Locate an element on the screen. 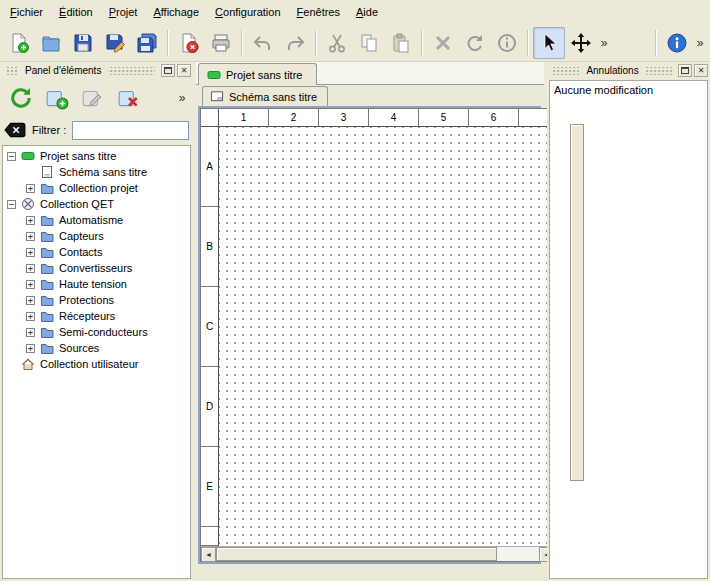 The image size is (710, 581). tree-item-collection-qet: Collection QET is located at coordinates (96, 204).